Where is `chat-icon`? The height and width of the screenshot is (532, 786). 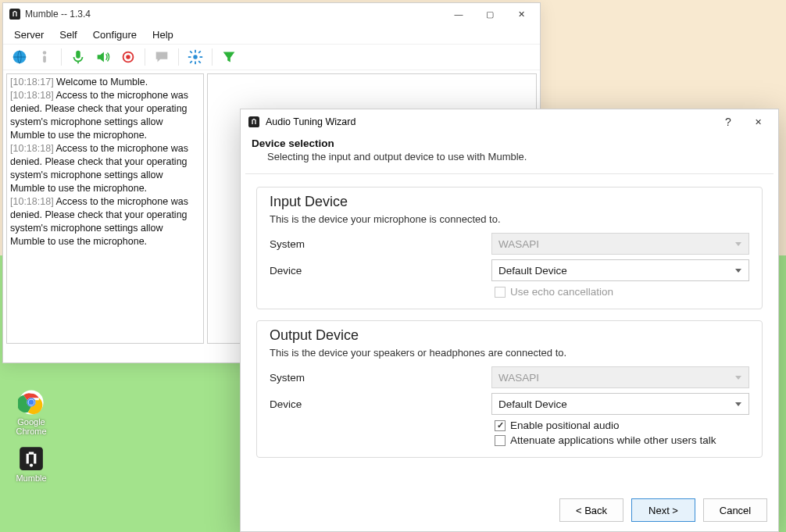 chat-icon is located at coordinates (162, 57).